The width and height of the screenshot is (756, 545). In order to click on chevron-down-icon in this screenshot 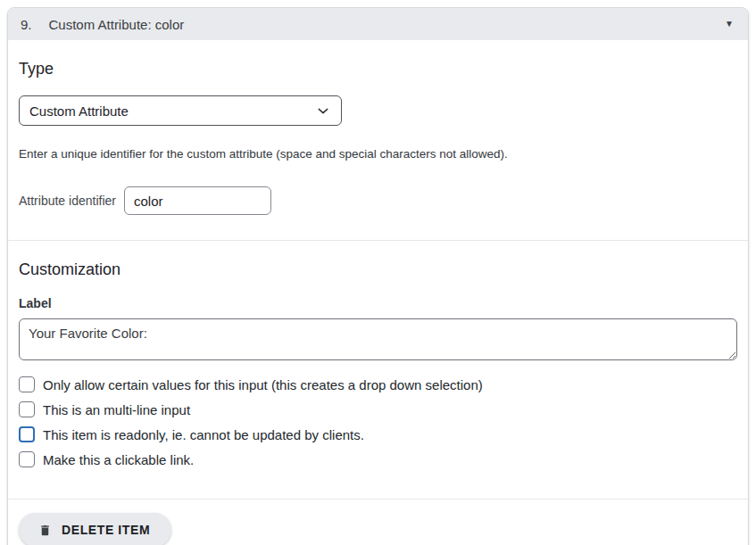, I will do `click(323, 111)`.